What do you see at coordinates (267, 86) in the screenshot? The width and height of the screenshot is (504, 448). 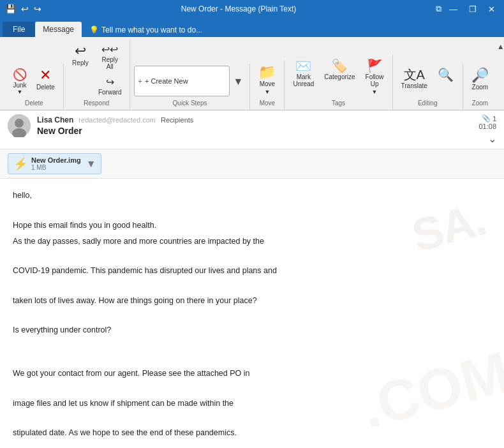 I see `ribbon-group-move: 📁 Move ▼ Move` at bounding box center [267, 86].